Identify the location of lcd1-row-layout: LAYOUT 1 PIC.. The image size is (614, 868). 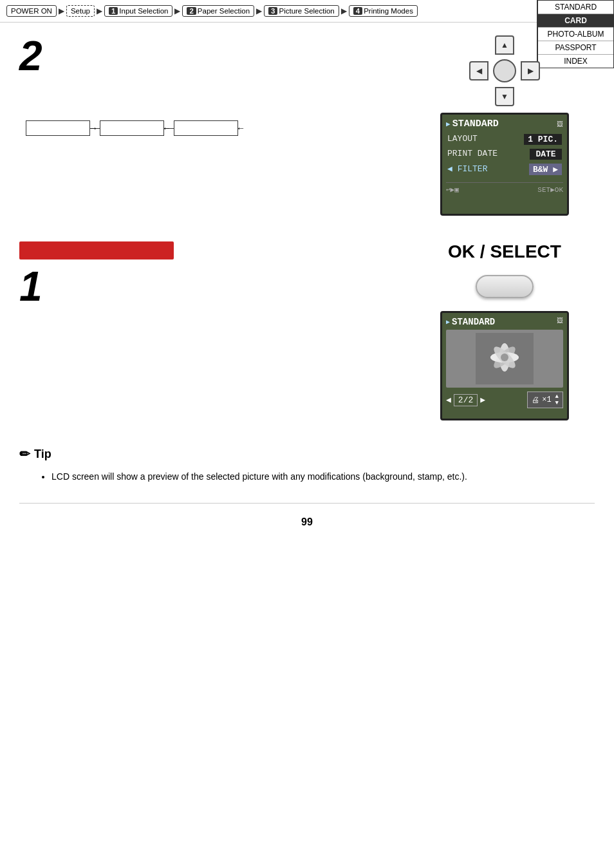
(505, 139).